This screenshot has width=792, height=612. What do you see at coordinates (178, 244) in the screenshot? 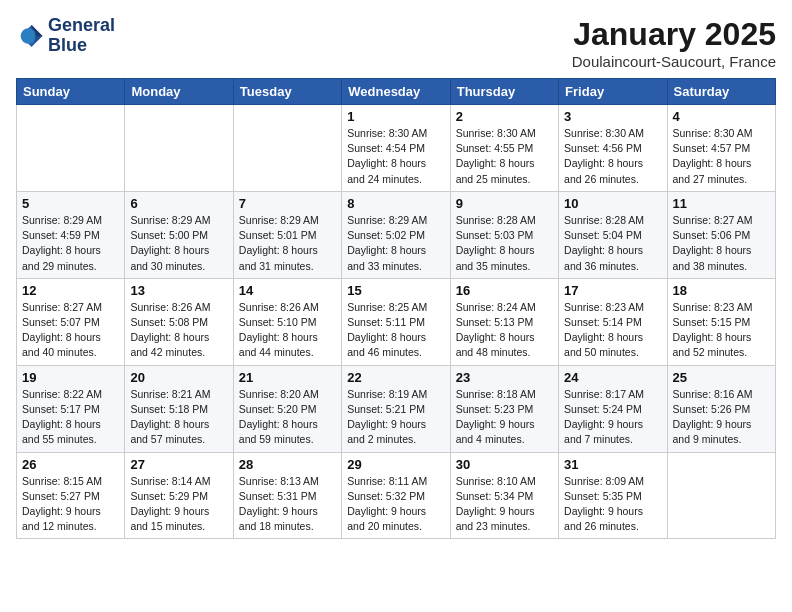
I see `day-info: Sunrise: 8:29 AM Sunset: 5:00 PM Dayligh…` at bounding box center [178, 244].